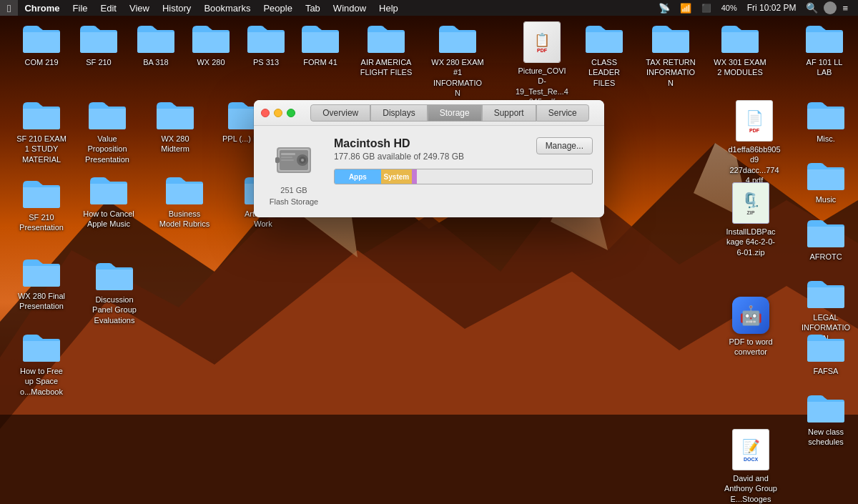  I want to click on drive-available: 177.86 GB available of 249.78 GB, so click(399, 157).